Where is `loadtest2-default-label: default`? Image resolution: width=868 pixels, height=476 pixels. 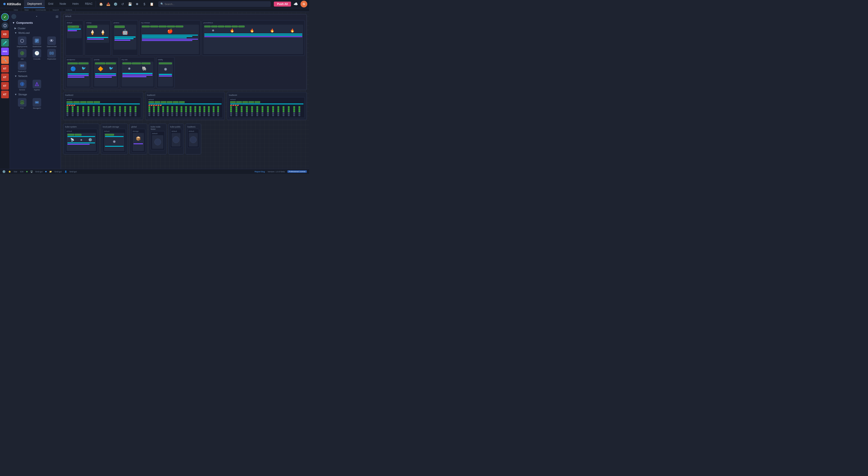 loadtest2-default-label: default is located at coordinates (103, 99).